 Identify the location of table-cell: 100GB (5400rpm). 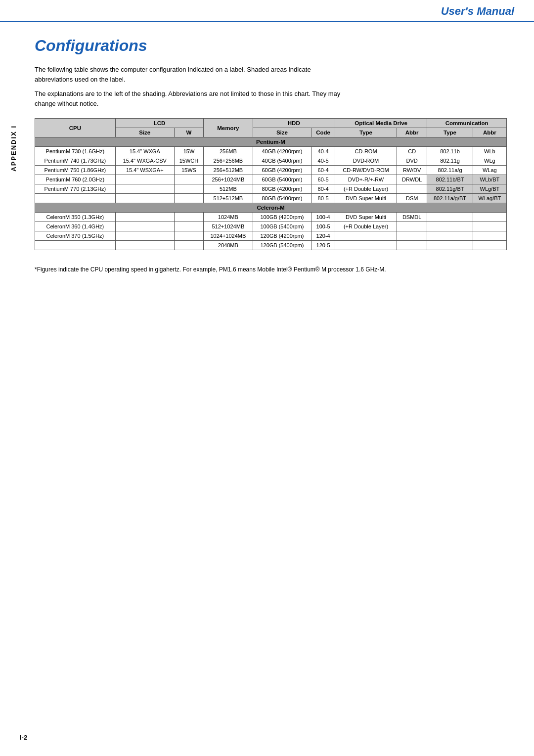
(282, 226).